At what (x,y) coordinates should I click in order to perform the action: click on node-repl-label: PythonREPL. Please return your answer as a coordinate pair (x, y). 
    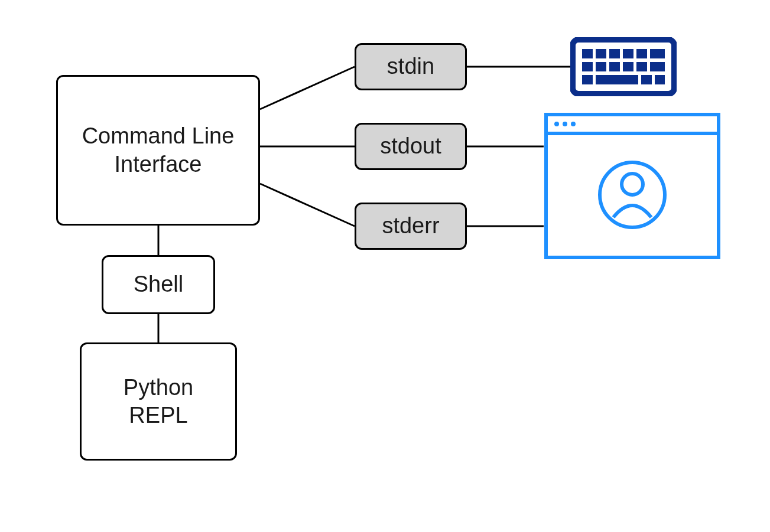
    Looking at the image, I should click on (158, 402).